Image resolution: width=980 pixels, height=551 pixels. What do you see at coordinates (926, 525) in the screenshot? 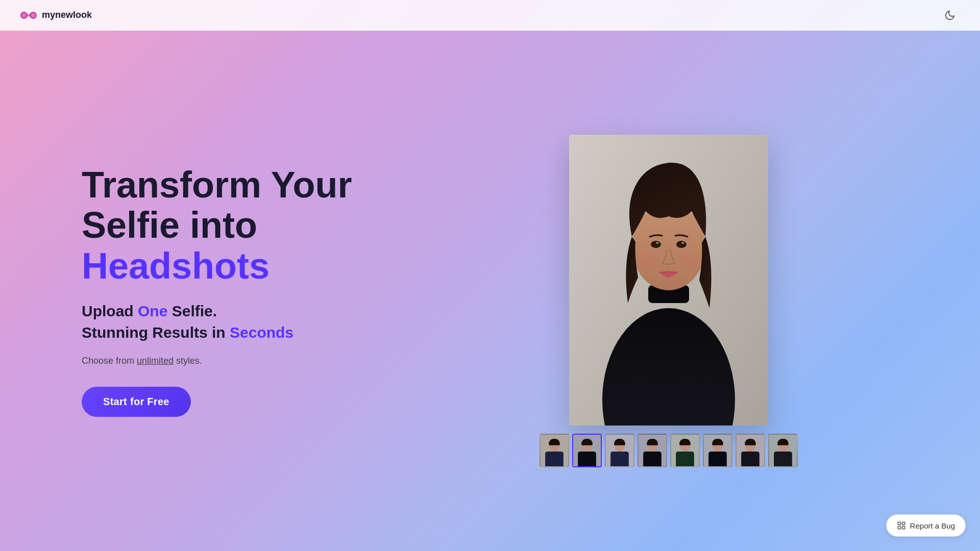
I see `report-bug-button: Report a Bug` at bounding box center [926, 525].